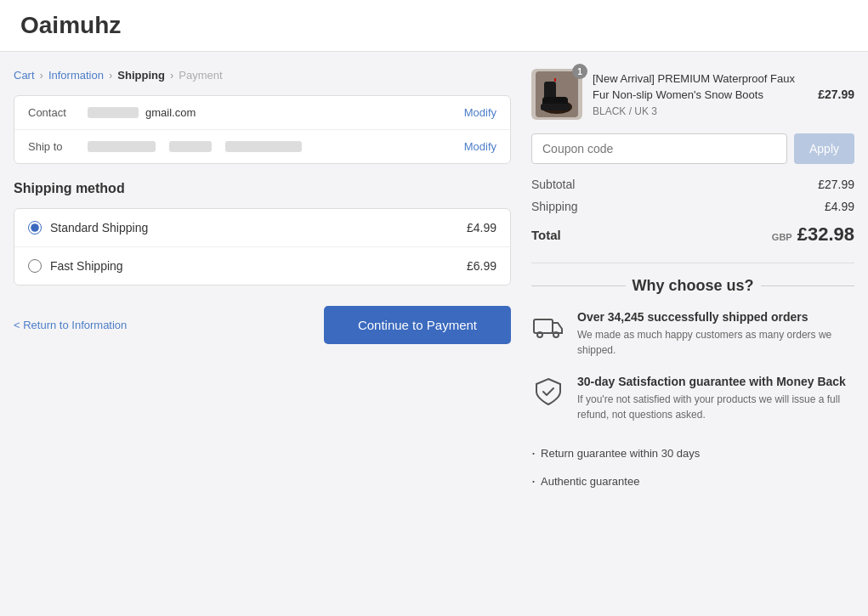  I want to click on coupon-input, so click(660, 149).